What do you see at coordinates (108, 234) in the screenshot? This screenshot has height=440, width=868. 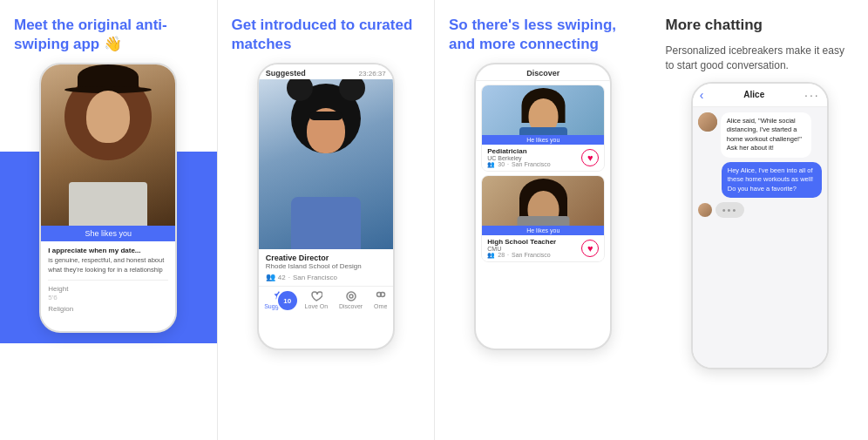 I see `she-likes-you-bar: She likes you` at bounding box center [108, 234].